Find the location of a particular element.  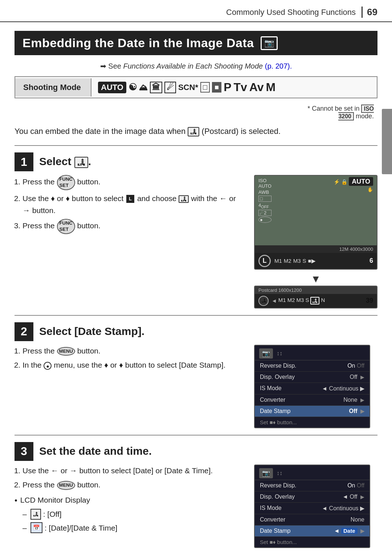

special-icon: ☄2 is located at coordinates (265, 213).